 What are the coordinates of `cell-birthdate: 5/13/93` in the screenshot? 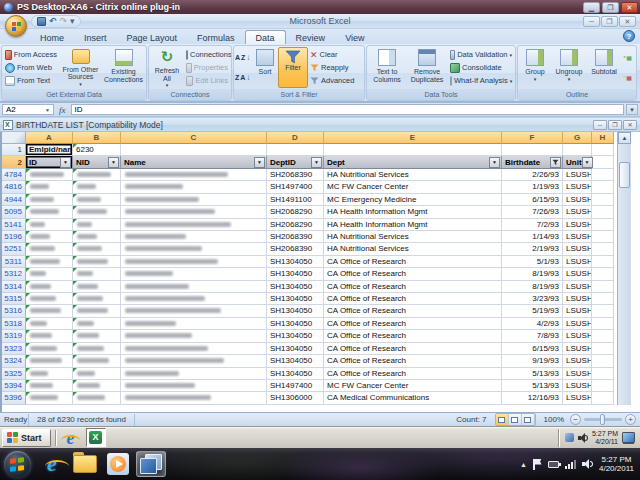 It's located at (532, 374).